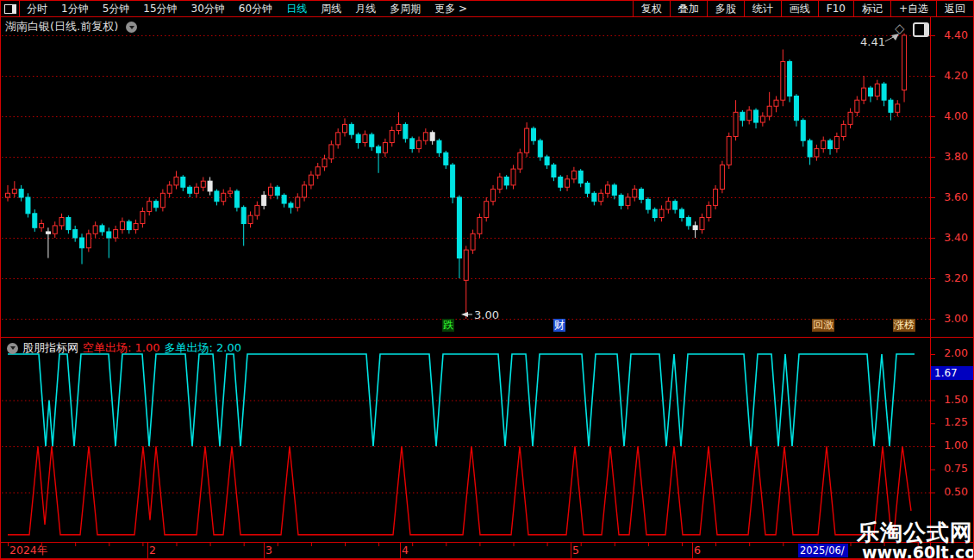 Image resolution: width=974 pixels, height=560 pixels. I want to click on period-tab-4: 30分钟, so click(209, 9).